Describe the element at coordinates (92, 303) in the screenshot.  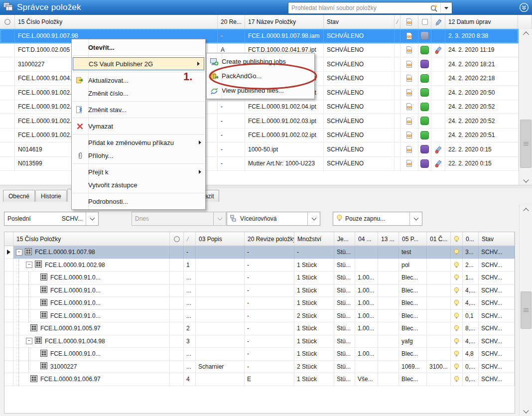
I see `bom-number-cell: FCE.L.0000.91.0...` at that location.